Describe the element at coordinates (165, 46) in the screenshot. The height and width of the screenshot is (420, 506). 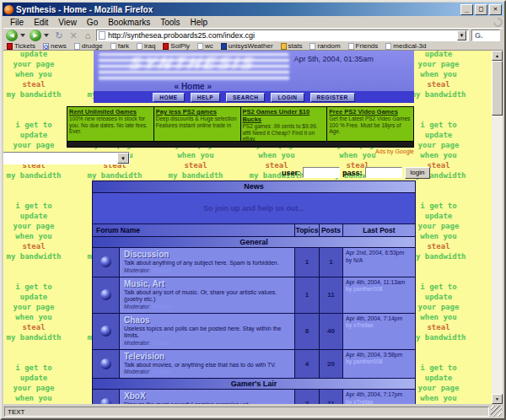
I see `red-bookmark-icon` at that location.